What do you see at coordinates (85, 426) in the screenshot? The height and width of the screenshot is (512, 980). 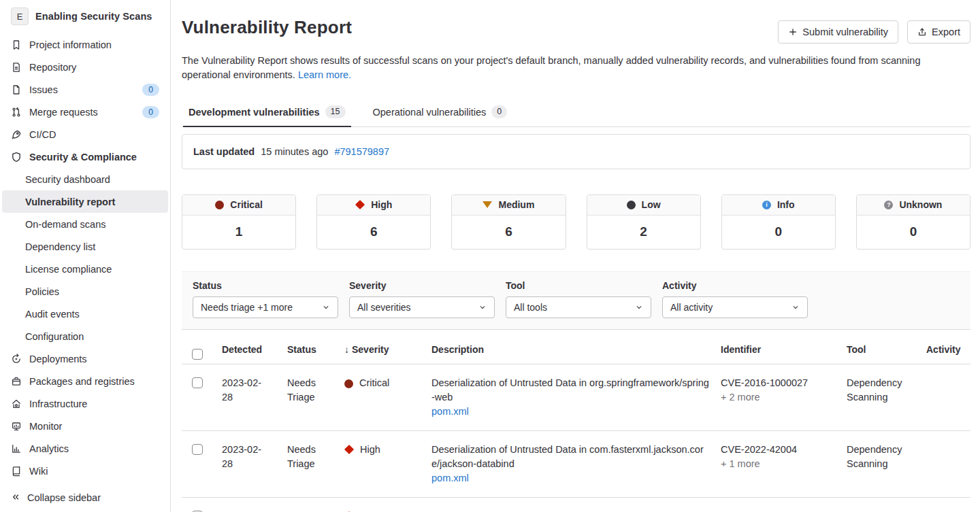 I see `sidebar-item-monitor: Monitor` at bounding box center [85, 426].